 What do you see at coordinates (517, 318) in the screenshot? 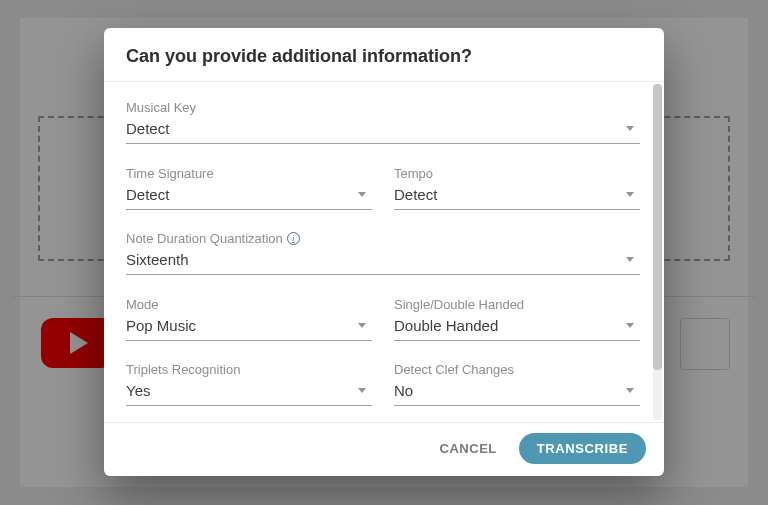
I see `field-handed: Single/Double Handed Double Handed` at bounding box center [517, 318].